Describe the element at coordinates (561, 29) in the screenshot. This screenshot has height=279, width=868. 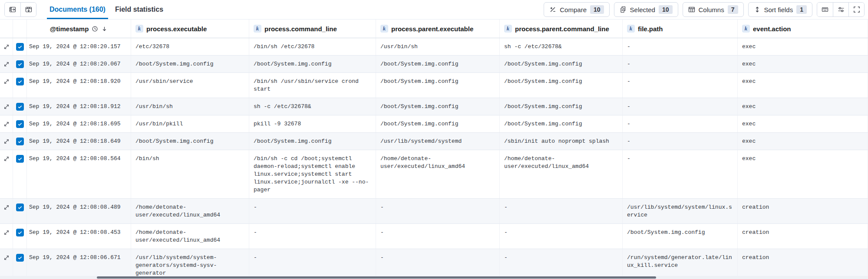
I see `column-header-process-parent-command-line: kprocess.parent.command_line` at that location.